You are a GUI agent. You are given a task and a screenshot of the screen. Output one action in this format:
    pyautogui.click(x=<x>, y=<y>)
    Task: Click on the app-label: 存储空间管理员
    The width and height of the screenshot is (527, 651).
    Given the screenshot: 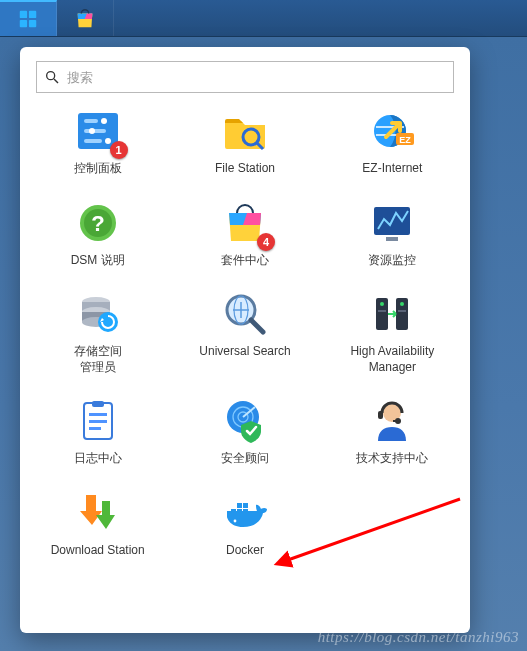 What is the action you would take?
    pyautogui.click(x=98, y=360)
    